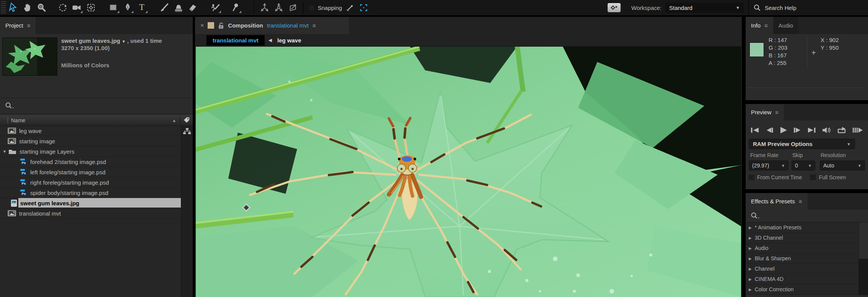  I want to click on roto-brush-tool-button, so click(215, 8).